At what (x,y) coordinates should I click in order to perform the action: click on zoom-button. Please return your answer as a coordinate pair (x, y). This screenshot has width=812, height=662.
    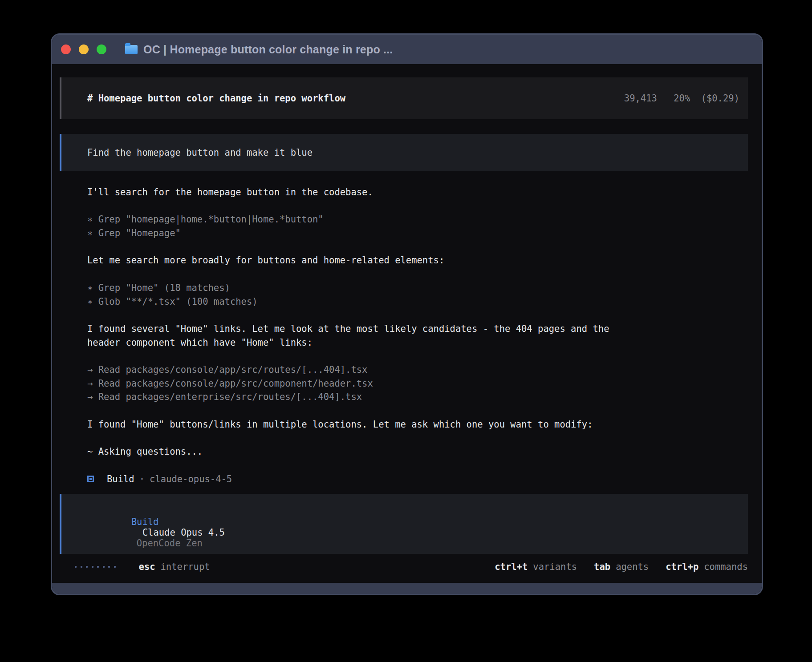
    Looking at the image, I should click on (102, 49).